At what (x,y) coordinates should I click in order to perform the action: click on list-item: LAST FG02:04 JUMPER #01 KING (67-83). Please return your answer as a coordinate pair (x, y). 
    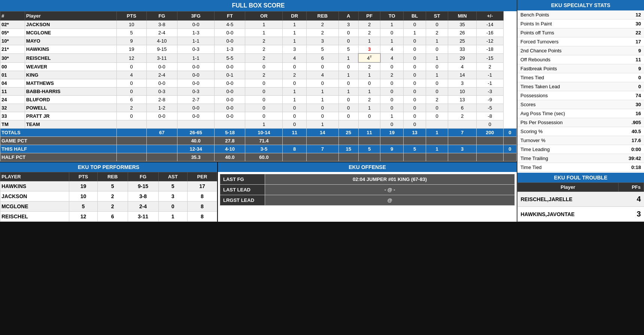
    Looking at the image, I should click on (368, 179).